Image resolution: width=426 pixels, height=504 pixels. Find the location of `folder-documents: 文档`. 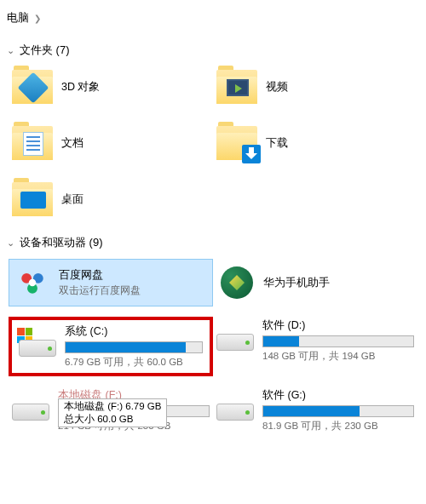

folder-documents: 文档 is located at coordinates (111, 143).